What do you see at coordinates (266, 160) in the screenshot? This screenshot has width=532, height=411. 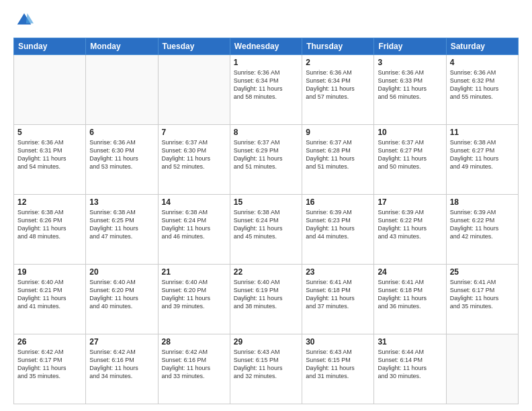 I see `calendar-cell: 8Sunrise: 6:37 AMSunset: 6:29 PMDaylight…` at bounding box center [266, 160].